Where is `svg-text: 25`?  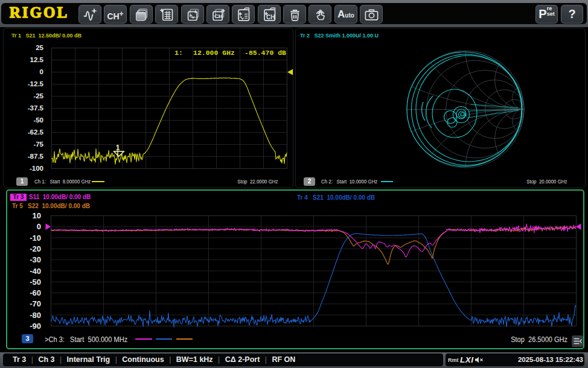 svg-text: 25 is located at coordinates (40, 48).